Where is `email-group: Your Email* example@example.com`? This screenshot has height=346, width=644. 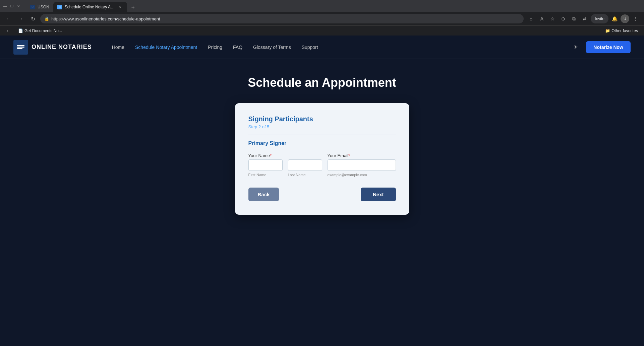
email-group: Your Email* example@example.com is located at coordinates (362, 165).